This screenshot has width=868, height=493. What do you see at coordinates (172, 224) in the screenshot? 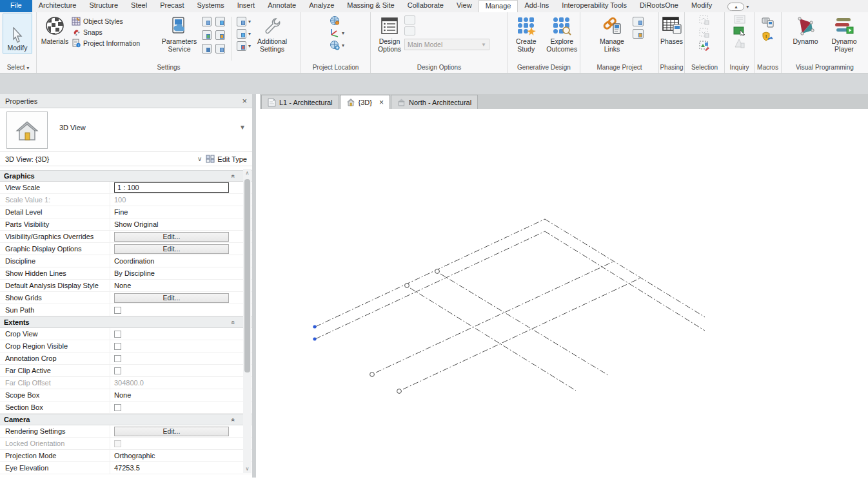
I see `property-value: Show Original` at bounding box center [172, 224].